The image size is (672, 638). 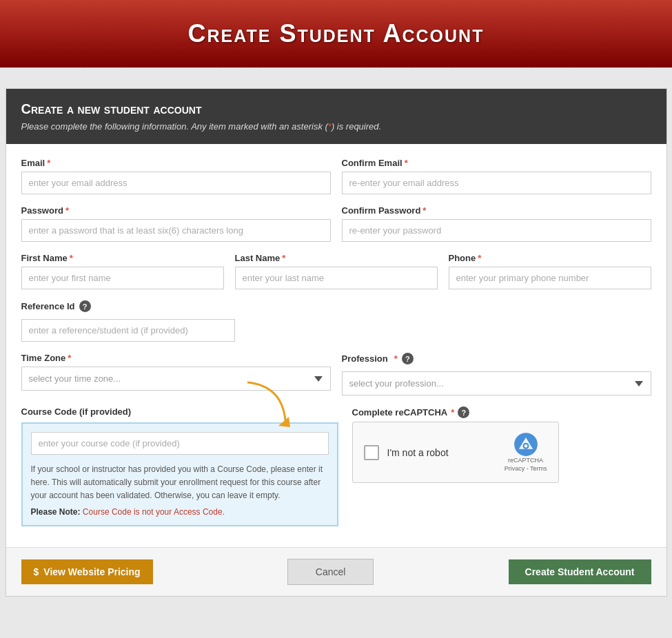 What do you see at coordinates (180, 474) in the screenshot?
I see `course-code-section: If your school or instructor has provide…` at bounding box center [180, 474].